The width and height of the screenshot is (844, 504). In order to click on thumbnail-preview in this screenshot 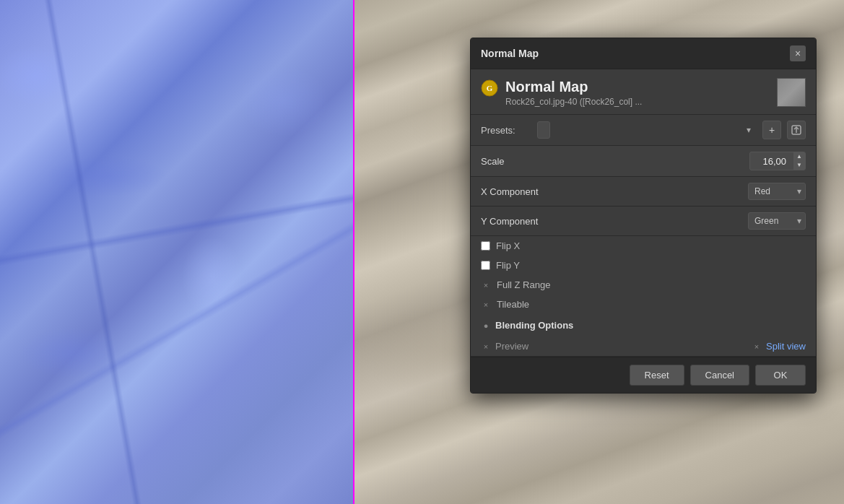, I will do `click(791, 92)`.